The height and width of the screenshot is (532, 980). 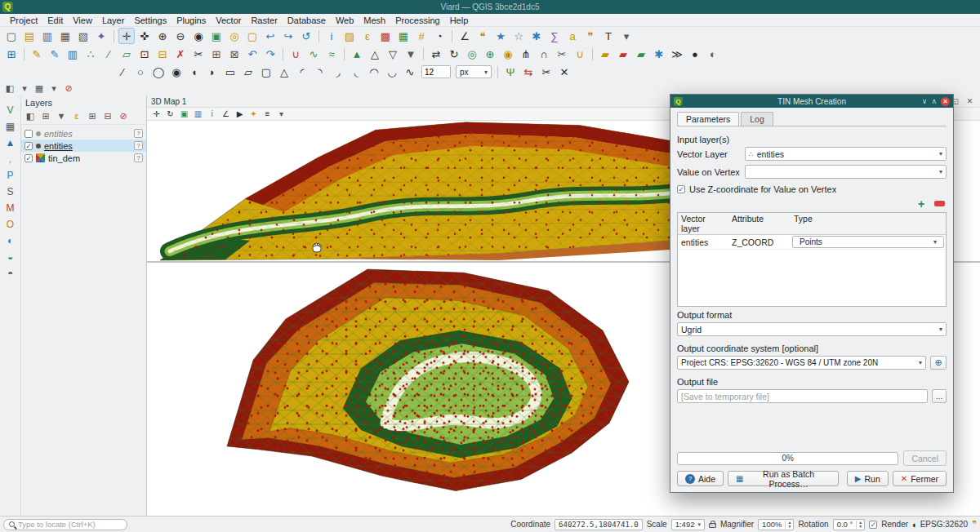 I want to click on arc-lower-left-icon: ◟, so click(x=356, y=72).